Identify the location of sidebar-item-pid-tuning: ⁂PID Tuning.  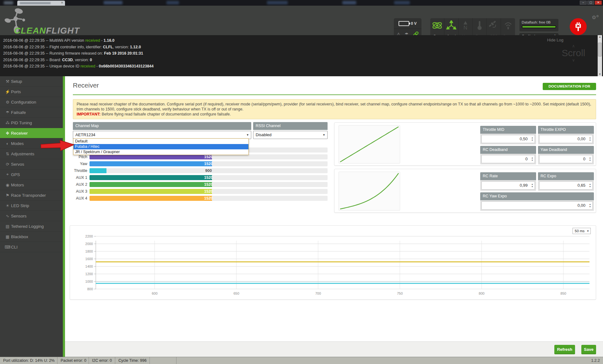
(31, 123).